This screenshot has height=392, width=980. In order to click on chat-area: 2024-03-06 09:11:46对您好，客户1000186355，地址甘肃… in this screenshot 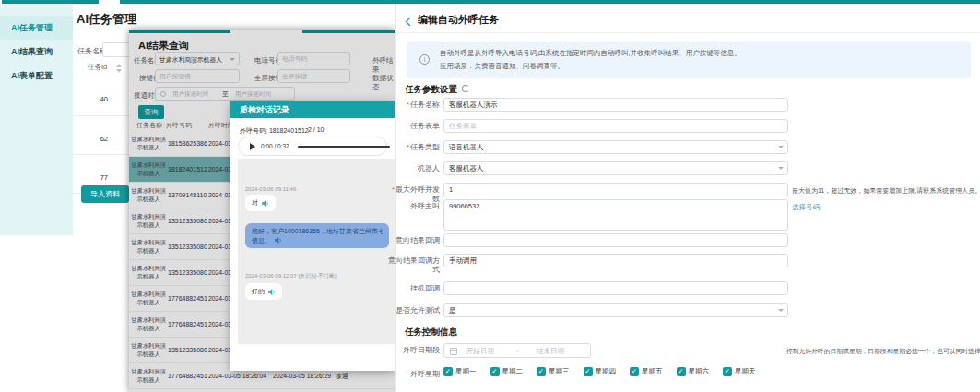, I will do `click(316, 251)`.